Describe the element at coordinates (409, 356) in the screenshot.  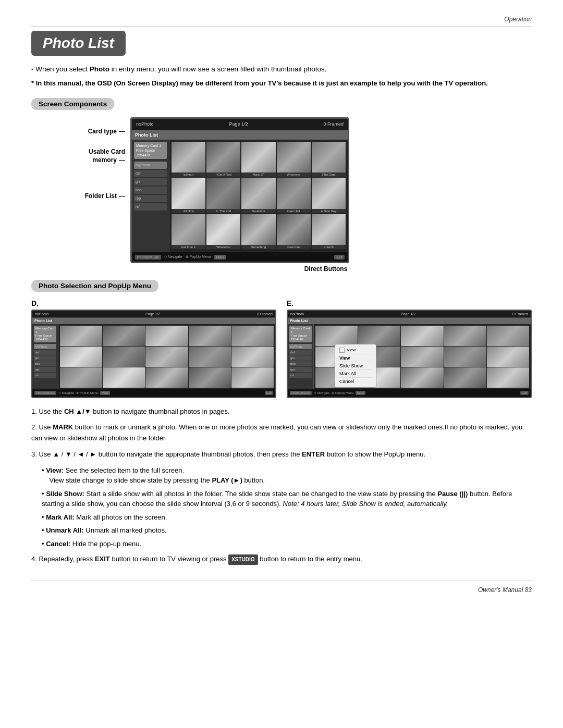
I see `mini-tv-e-content: Memory Card 1Free Space 195443K myPhoto …` at that location.